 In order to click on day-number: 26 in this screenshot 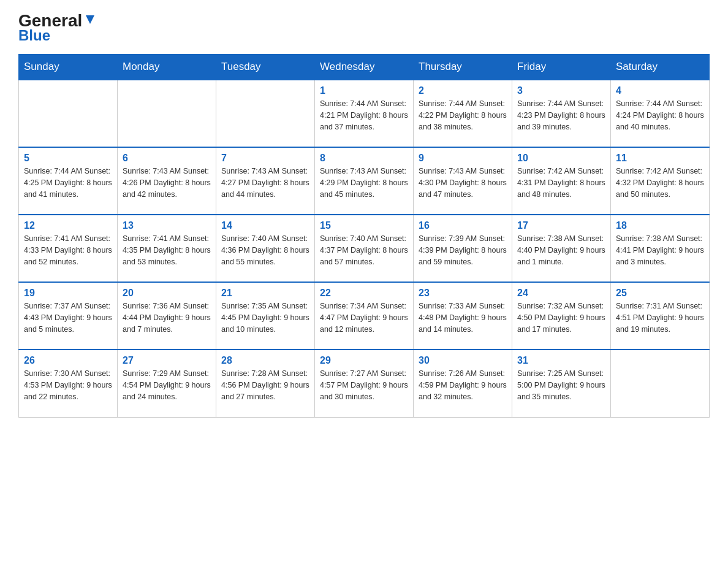, I will do `click(68, 361)`.